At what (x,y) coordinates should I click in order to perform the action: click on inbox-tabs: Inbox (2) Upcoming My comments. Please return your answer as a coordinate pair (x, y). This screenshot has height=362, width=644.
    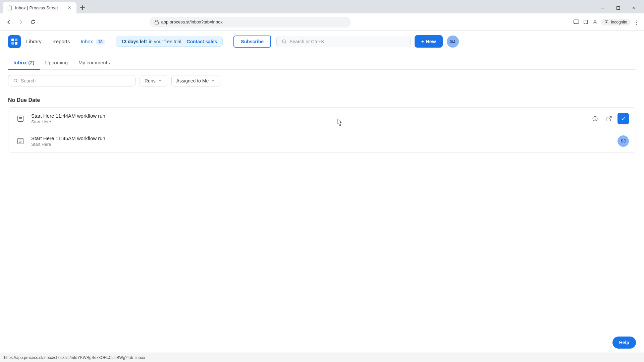
    Looking at the image, I should click on (322, 61).